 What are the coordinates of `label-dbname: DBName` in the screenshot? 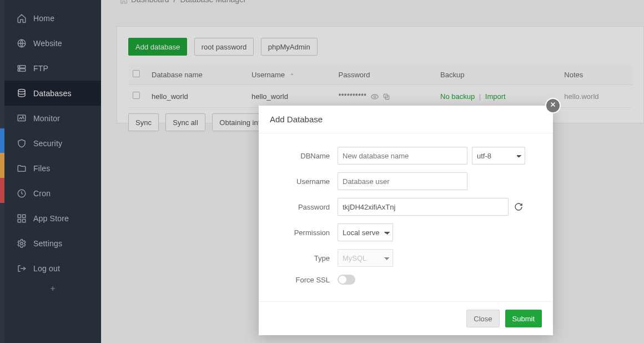 It's located at (304, 156).